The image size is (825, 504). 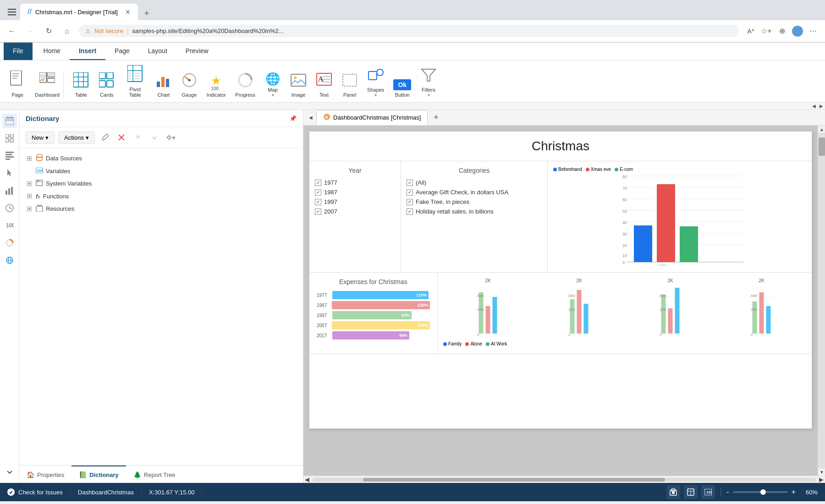 I want to click on sidebar-toggle, so click(x=12, y=12).